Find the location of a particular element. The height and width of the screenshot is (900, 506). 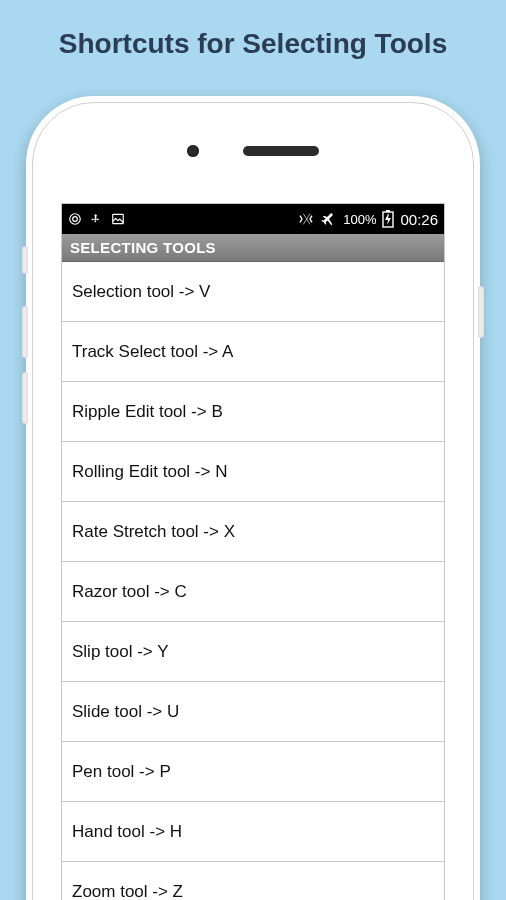

earpiece-speaker-icon is located at coordinates (281, 151).